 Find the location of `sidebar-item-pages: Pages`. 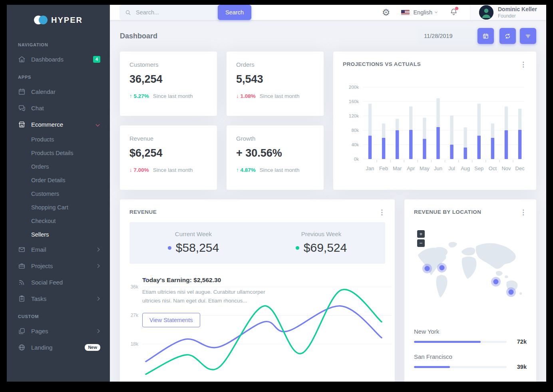

sidebar-item-pages: Pages is located at coordinates (58, 331).